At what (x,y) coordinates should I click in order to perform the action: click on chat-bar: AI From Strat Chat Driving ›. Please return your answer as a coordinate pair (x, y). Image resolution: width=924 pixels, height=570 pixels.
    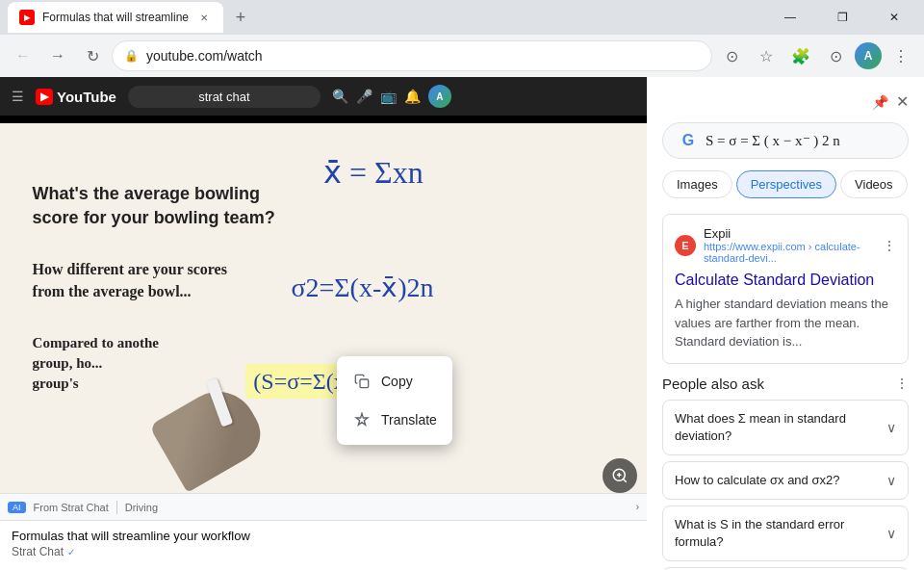
    Looking at the image, I should click on (323, 506).